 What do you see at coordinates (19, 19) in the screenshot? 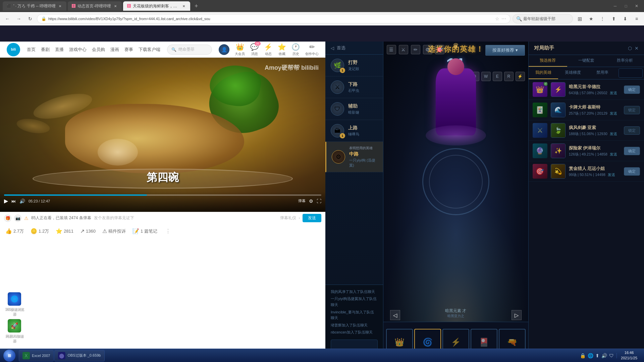
I see `forward-button: →` at bounding box center [19, 19].